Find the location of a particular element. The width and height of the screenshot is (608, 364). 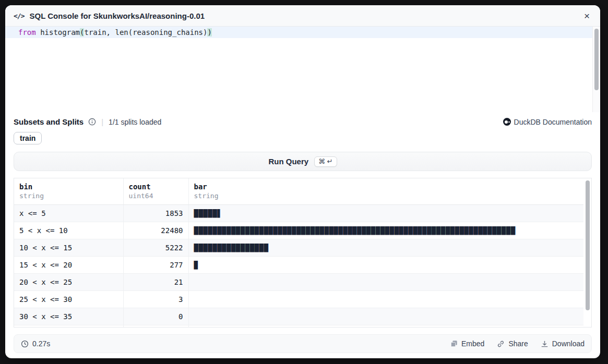

modal-header: </> SQL Console for SkunkworksAI/reasoni… is located at coordinates (303, 16).